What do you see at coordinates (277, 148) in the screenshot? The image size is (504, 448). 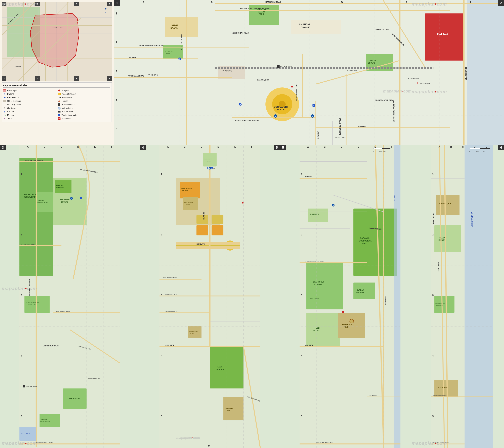 I see `map-badge-5a: 5` at bounding box center [277, 148].